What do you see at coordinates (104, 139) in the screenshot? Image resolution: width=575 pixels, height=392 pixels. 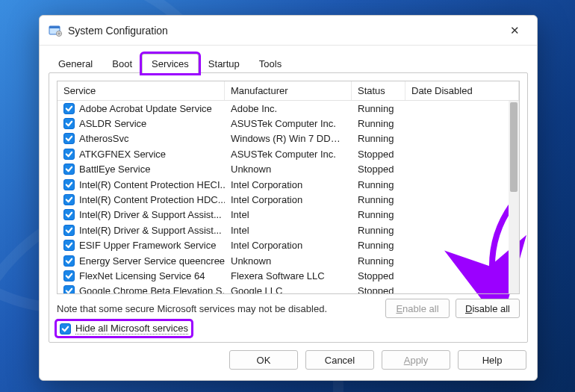 I see `service-name: AtherosSvc` at bounding box center [104, 139].